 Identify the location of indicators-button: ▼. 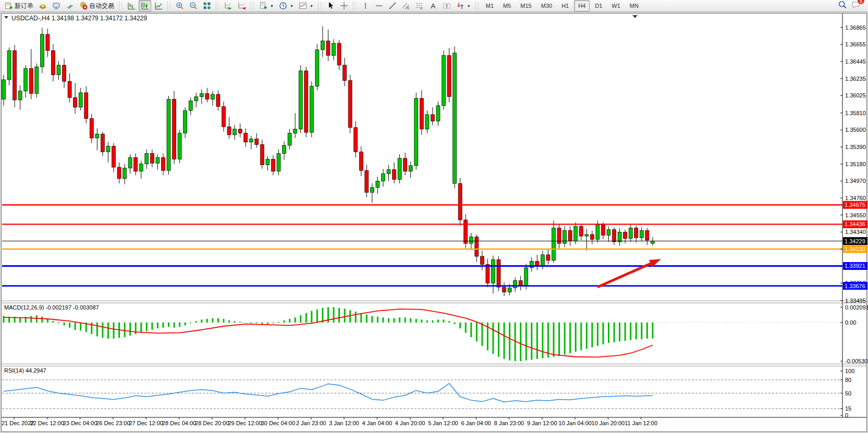
(266, 6).